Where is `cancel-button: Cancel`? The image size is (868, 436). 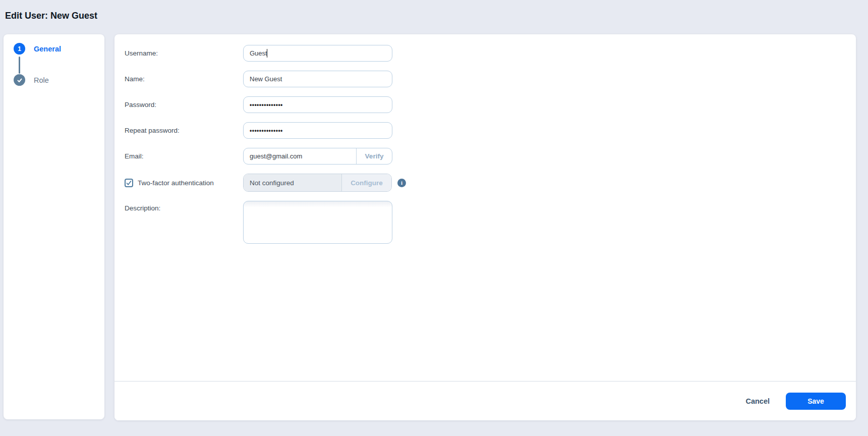 cancel-button: Cancel is located at coordinates (758, 401).